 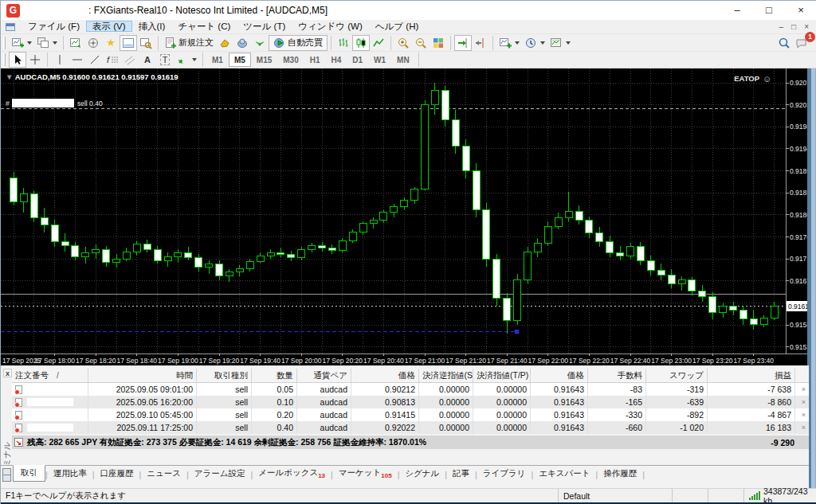 I want to click on channel-tool-button, so click(x=130, y=60).